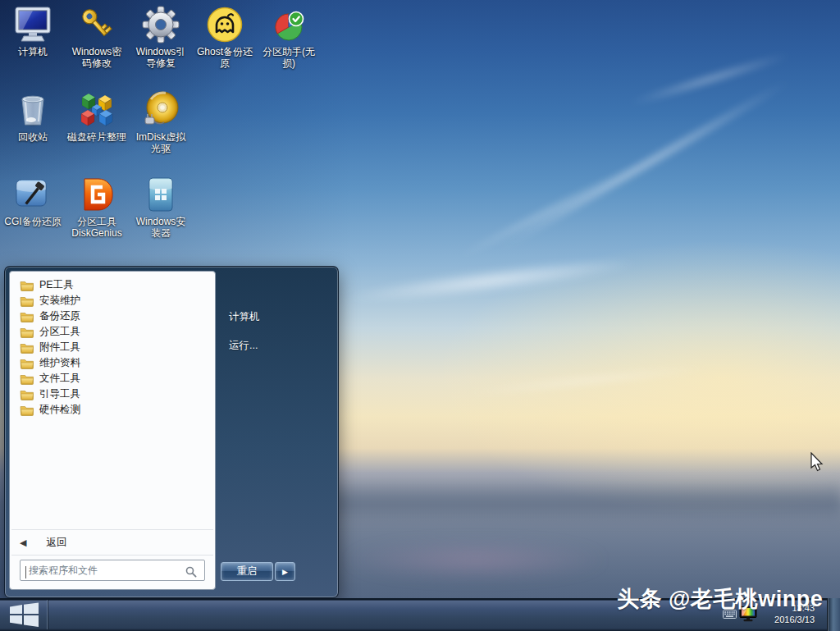 Image resolution: width=840 pixels, height=631 pixels. What do you see at coordinates (23, 543) in the screenshot?
I see `back-arrow-icon: ◀` at bounding box center [23, 543].